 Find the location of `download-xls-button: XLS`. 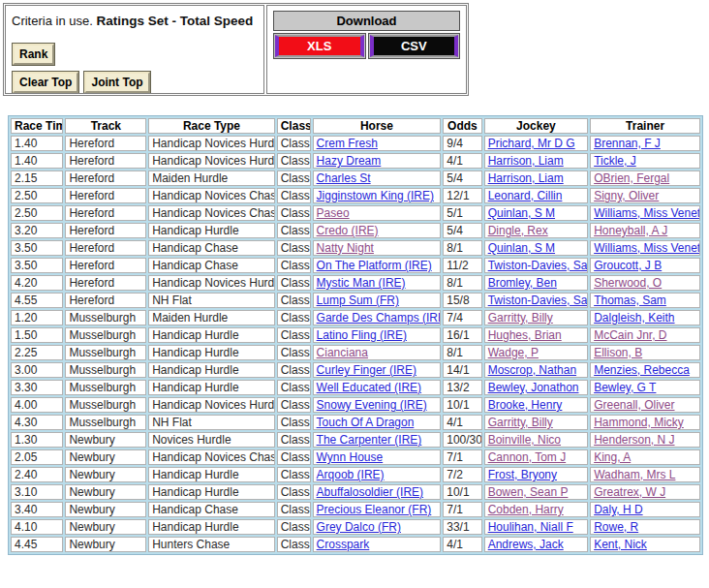

download-xls-button: XLS is located at coordinates (320, 46).